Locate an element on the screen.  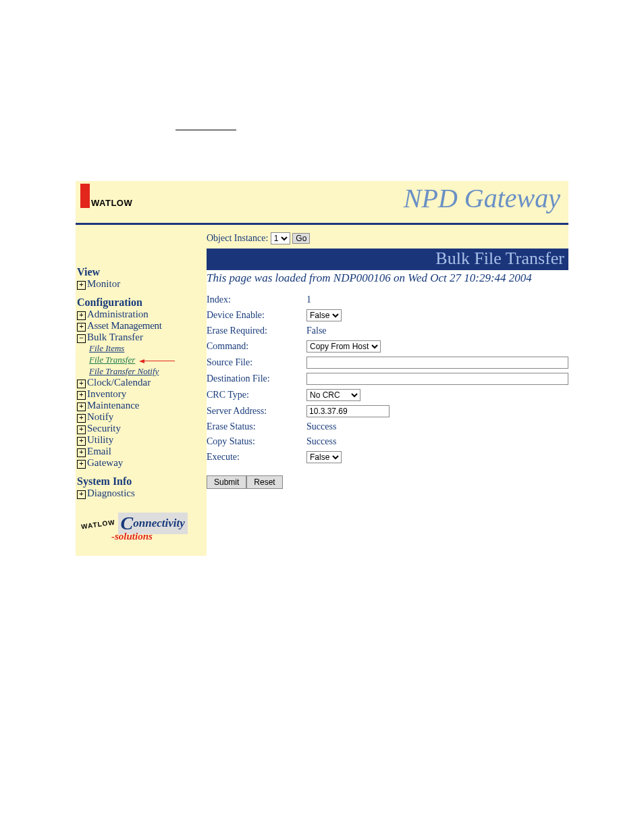
server-address-label: Server Address: is located at coordinates (257, 411).